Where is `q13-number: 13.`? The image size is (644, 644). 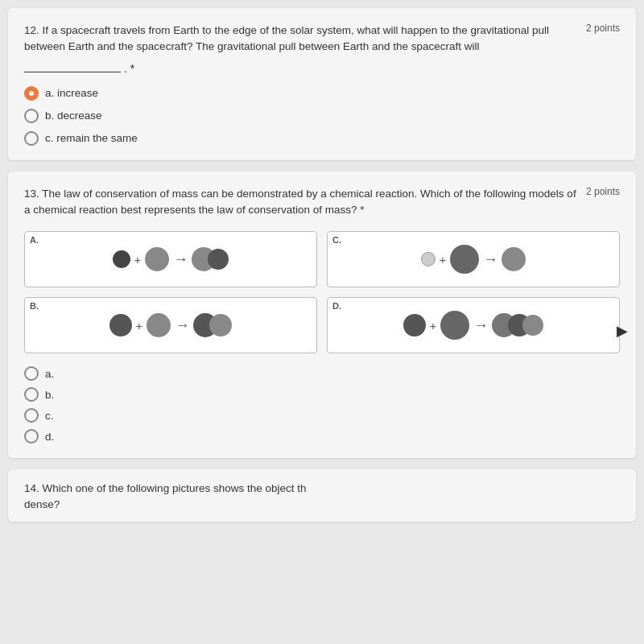 q13-number: 13. is located at coordinates (32, 193).